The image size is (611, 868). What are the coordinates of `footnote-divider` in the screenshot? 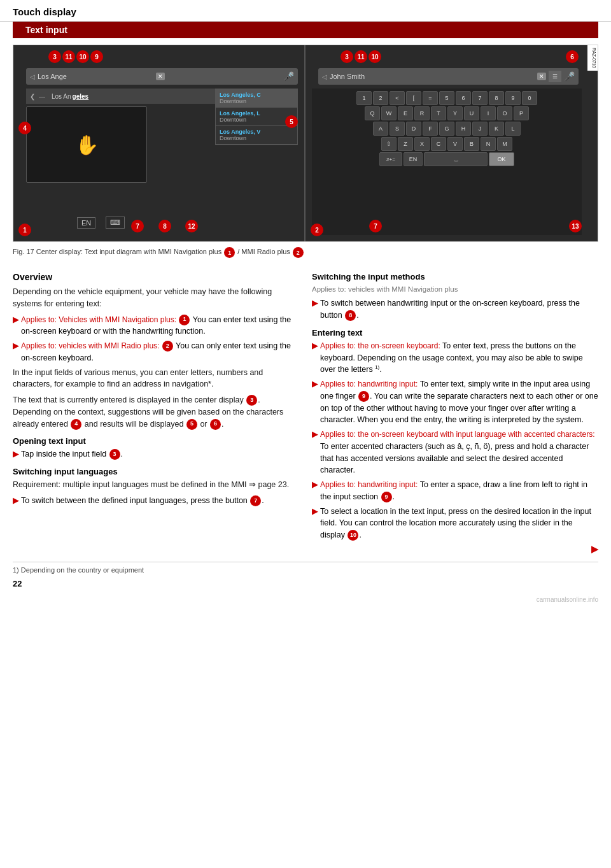 It's located at (306, 562).